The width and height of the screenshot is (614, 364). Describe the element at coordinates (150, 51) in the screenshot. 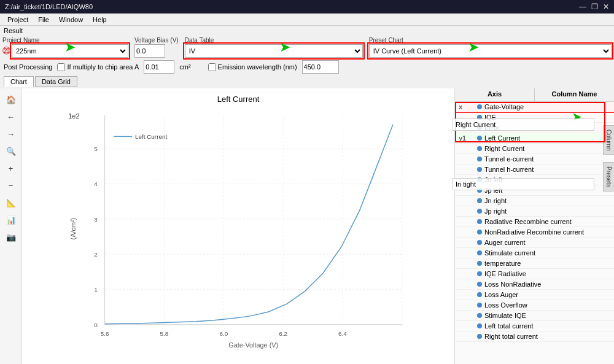

I see `voltage-bias-input` at that location.